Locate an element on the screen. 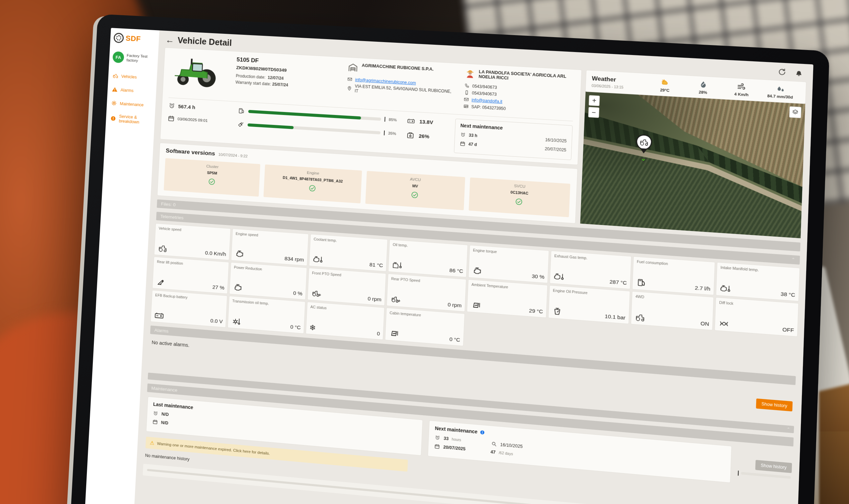  telemetry-card-cabin-temp: Cabin temperature 0 °C is located at coordinates (425, 327).